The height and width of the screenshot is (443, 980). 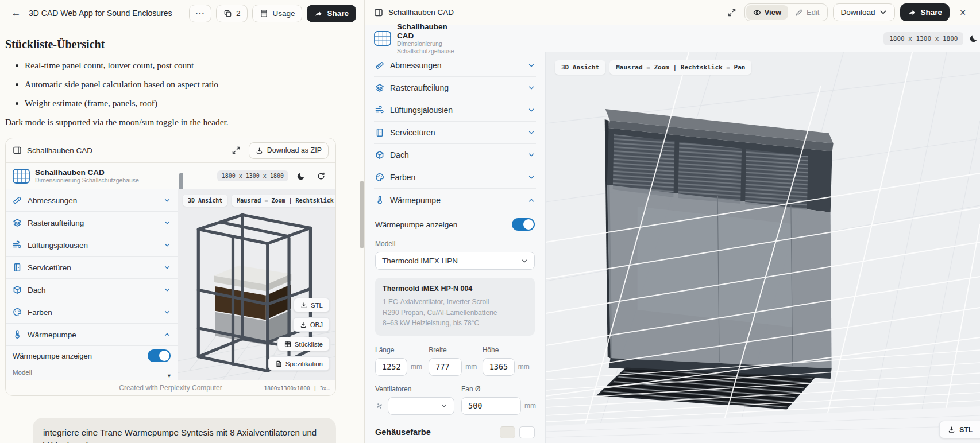 What do you see at coordinates (321, 176) in the screenshot?
I see `reset-icon` at bounding box center [321, 176].